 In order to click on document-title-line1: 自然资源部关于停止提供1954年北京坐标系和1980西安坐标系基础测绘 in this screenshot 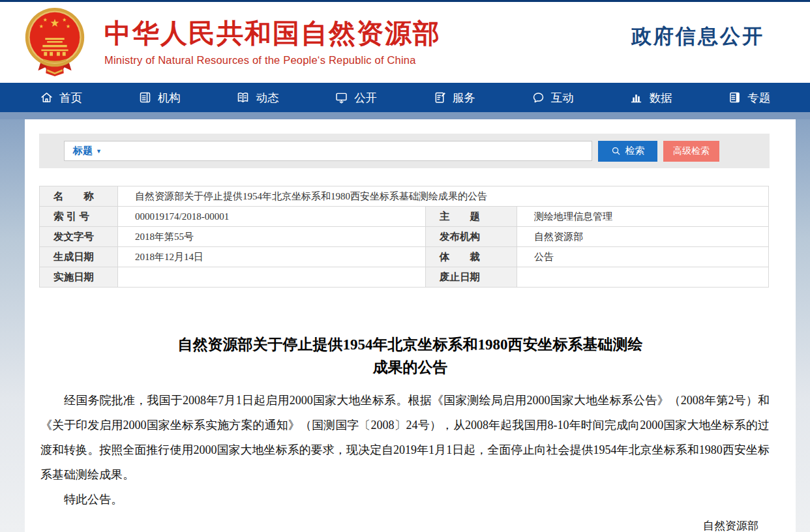, I will do `click(410, 344)`.